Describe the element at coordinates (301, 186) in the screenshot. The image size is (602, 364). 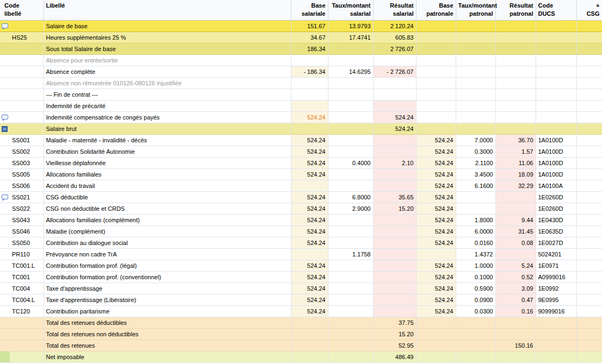
I see `table-row: SS006Accident du travail524.246.160032.2…` at that location.